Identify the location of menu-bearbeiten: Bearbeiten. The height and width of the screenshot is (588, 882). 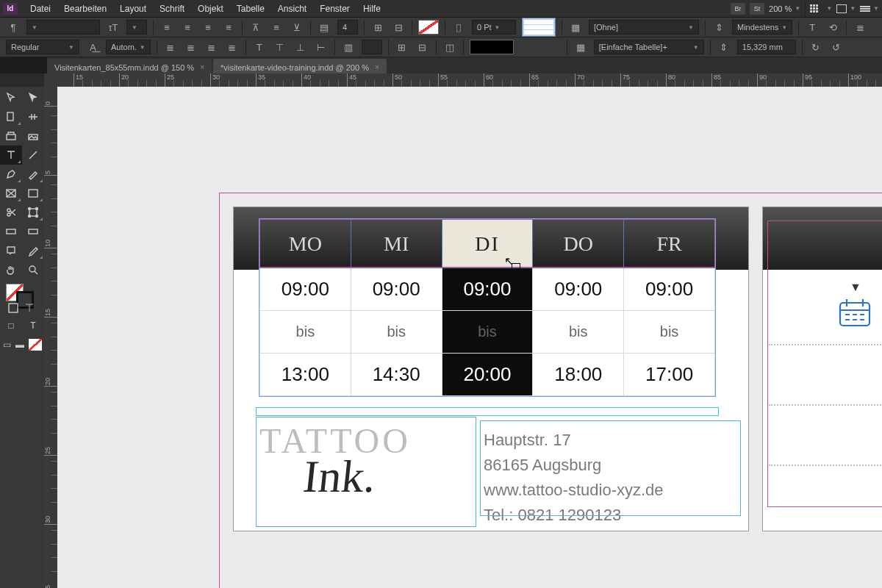
(85, 9).